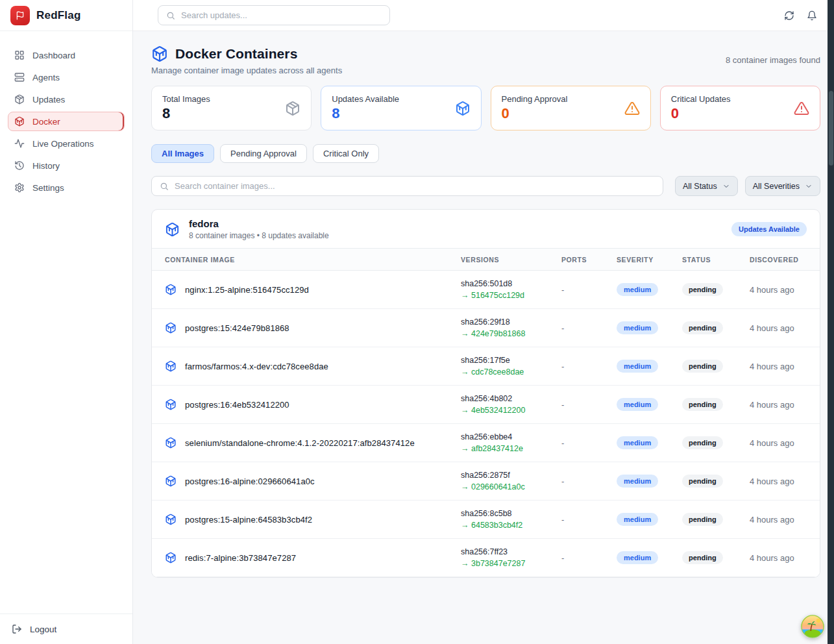  I want to click on table-row: farmos/farmos:4.x-dev:cdc78cee8dae sha25…, so click(485, 366).